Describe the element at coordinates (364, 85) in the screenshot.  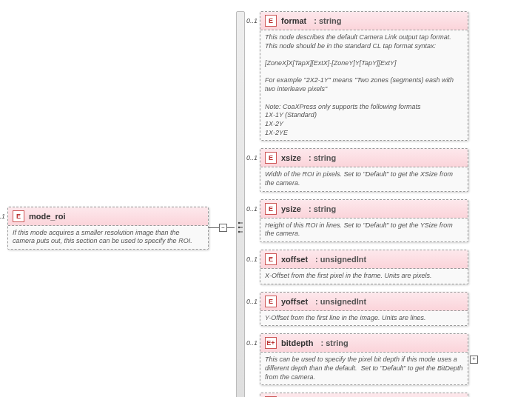
I see `element-description: This node describes the default Camera L…` at that location.